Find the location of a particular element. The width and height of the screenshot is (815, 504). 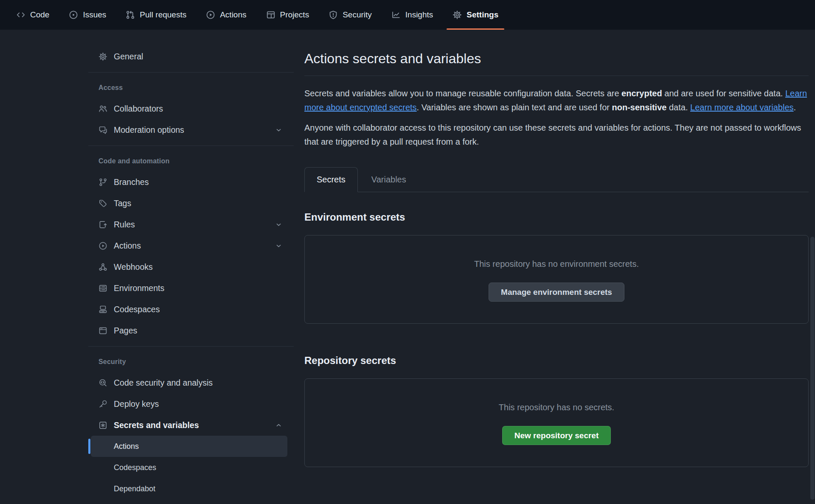

tab-variables: Variables is located at coordinates (389, 179).